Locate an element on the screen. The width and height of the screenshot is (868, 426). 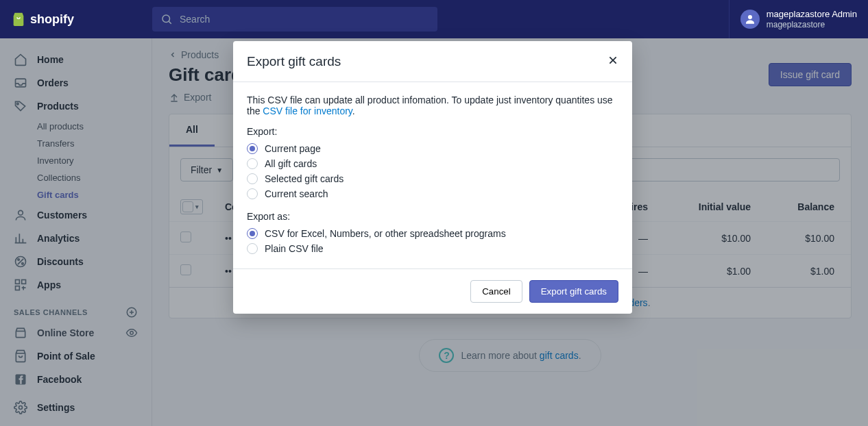
radio-label: Selected gift cards is located at coordinates (304, 179).